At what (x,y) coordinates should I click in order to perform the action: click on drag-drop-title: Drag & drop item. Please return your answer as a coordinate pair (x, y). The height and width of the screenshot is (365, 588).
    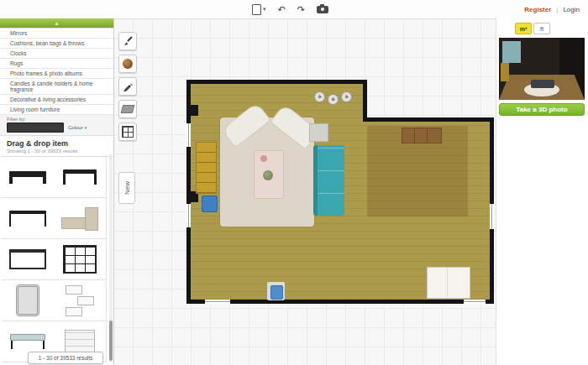
    Looking at the image, I should click on (57, 143).